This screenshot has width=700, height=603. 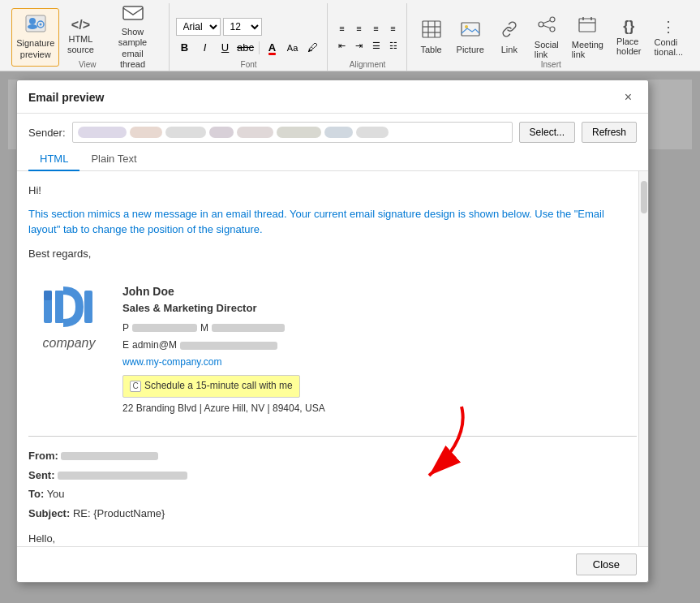 What do you see at coordinates (292, 132) in the screenshot?
I see `sender-field` at bounding box center [292, 132].